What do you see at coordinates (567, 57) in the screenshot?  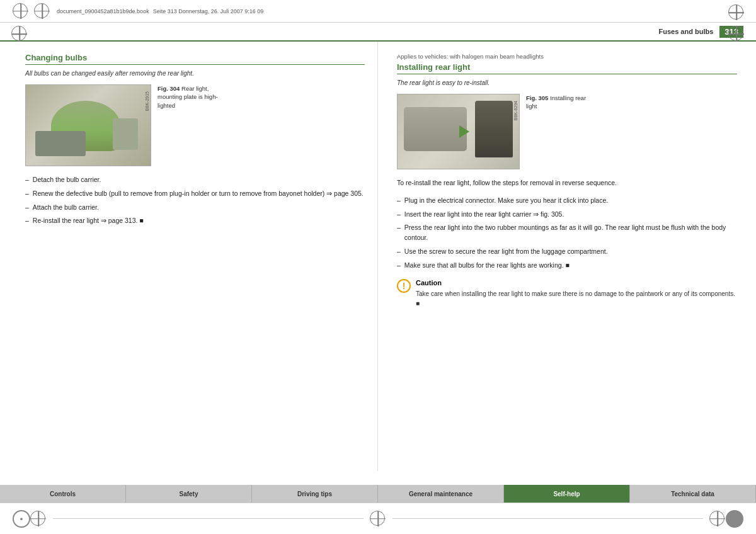 I see `applies-text: Applies to vehicles: with halogen main b…` at bounding box center [567, 57].